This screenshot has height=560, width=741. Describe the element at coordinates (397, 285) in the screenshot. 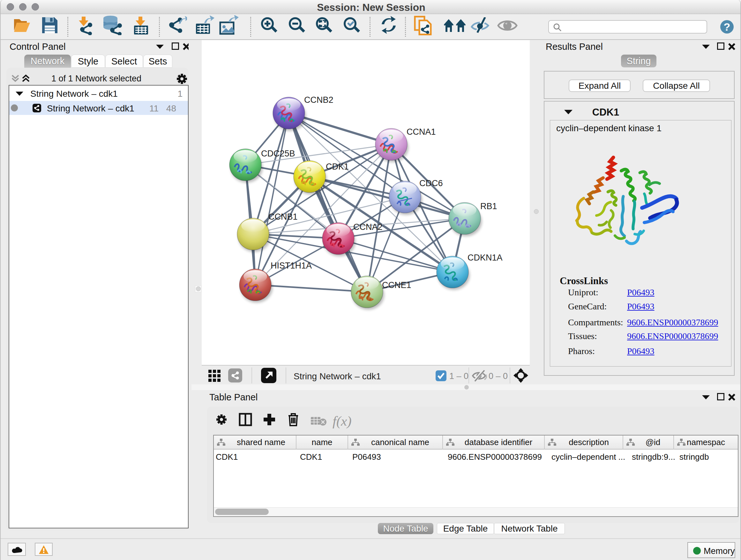

I see `svg-text: CCNE1` at that location.